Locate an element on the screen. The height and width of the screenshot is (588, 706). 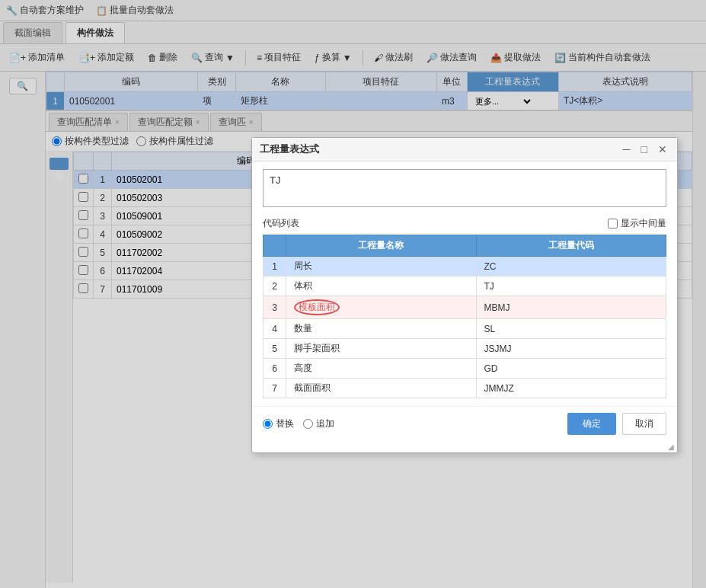
code-table-row: 5 脚手架面积 JSJMJ is located at coordinates (465, 349).